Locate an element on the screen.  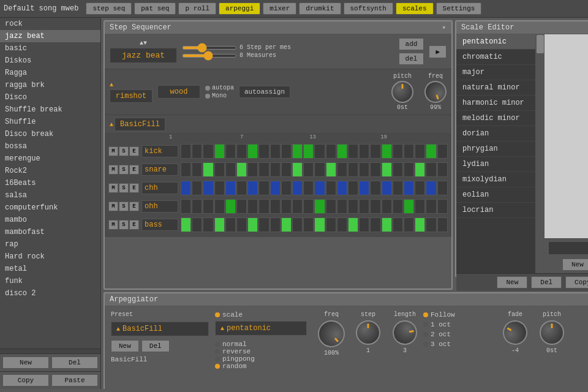
scale-item: harmonic minor is located at coordinates (496, 103).